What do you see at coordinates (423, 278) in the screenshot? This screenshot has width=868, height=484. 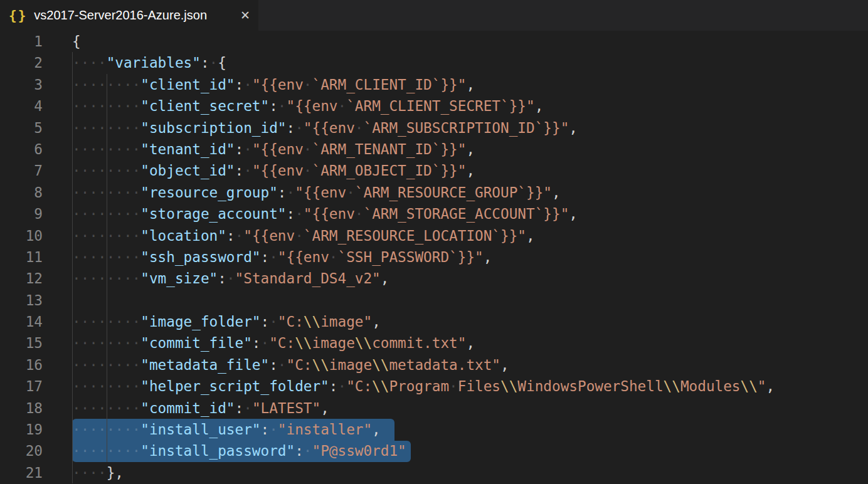 I see `code-line: ········"vm_size":·"Standard_DS4_v2",` at bounding box center [423, 278].